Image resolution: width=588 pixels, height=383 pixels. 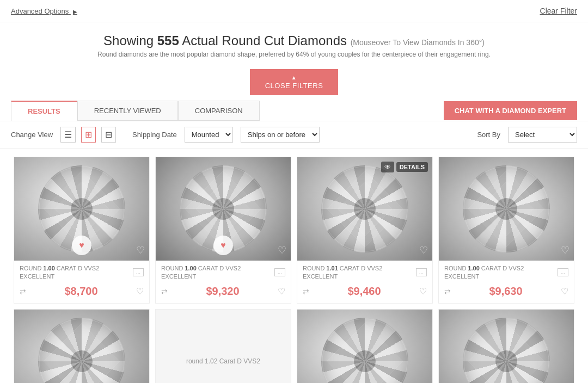 What do you see at coordinates (294, 43) in the screenshot?
I see `title-section: Showing 555 Actual Round Cut Diamonds (M…` at bounding box center [294, 43].